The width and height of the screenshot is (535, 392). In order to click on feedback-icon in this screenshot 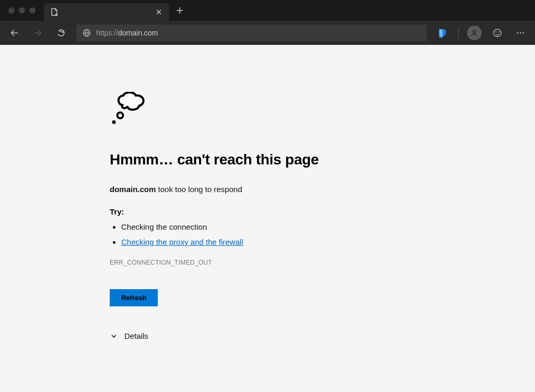, I will do `click(497, 33)`.